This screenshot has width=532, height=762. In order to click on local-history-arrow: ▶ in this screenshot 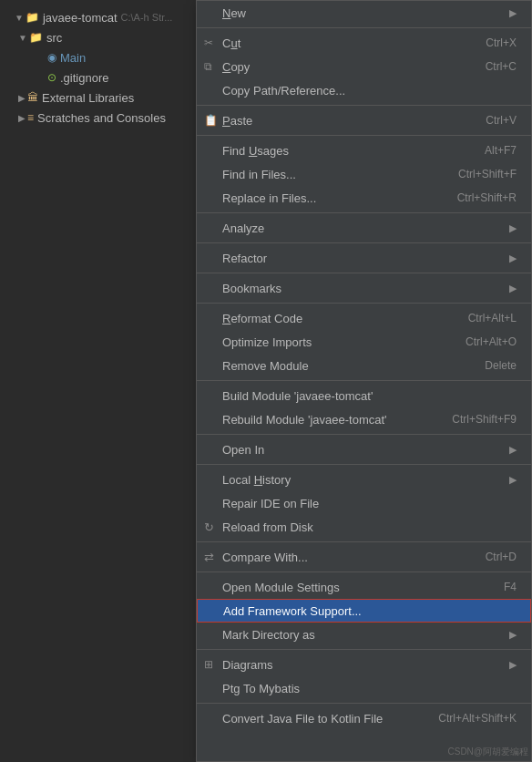, I will do `click(513, 479)`.